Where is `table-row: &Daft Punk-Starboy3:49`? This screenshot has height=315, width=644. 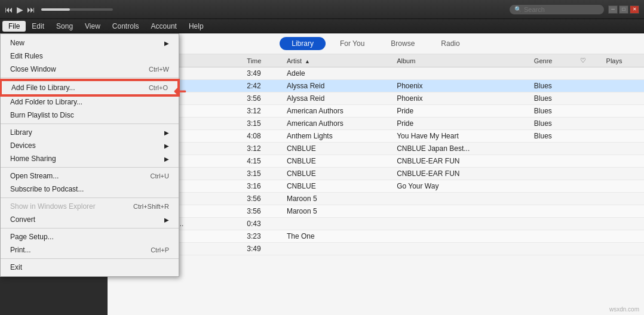 table-row: &Daft Punk-Starboy3:49 is located at coordinates (376, 249).